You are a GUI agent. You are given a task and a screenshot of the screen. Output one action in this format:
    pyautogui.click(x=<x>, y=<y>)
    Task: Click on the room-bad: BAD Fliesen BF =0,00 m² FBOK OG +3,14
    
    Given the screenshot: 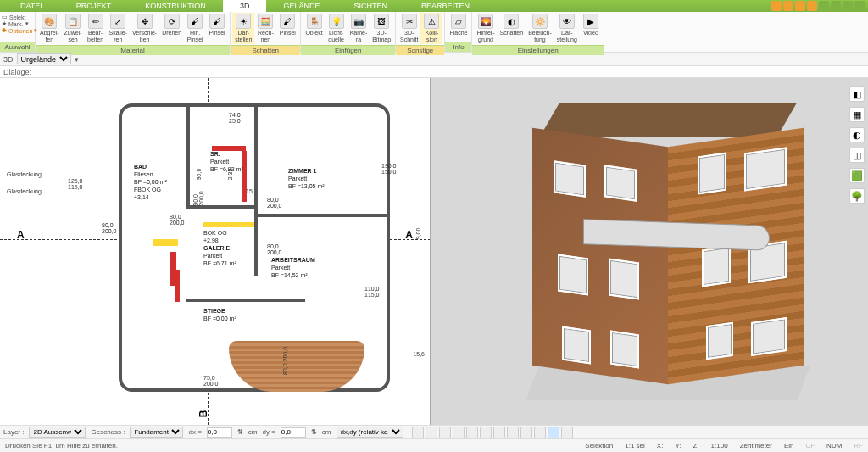 What is the action you would take?
    pyautogui.click(x=151, y=181)
    